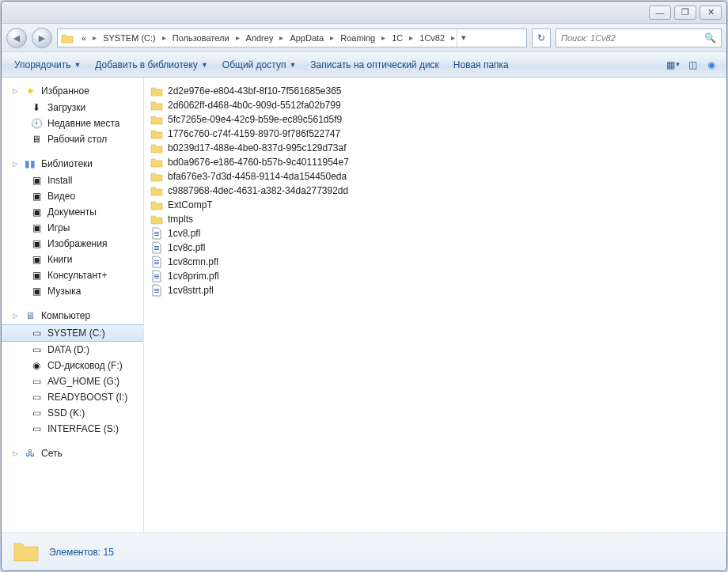  What do you see at coordinates (73, 381) in the screenshot?
I see `sidebar-item: ▭AVG_HOME (G:)` at bounding box center [73, 381].